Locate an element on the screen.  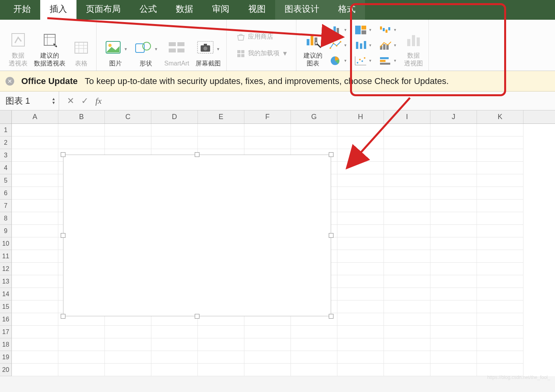
col-header: C is located at coordinates (128, 117).